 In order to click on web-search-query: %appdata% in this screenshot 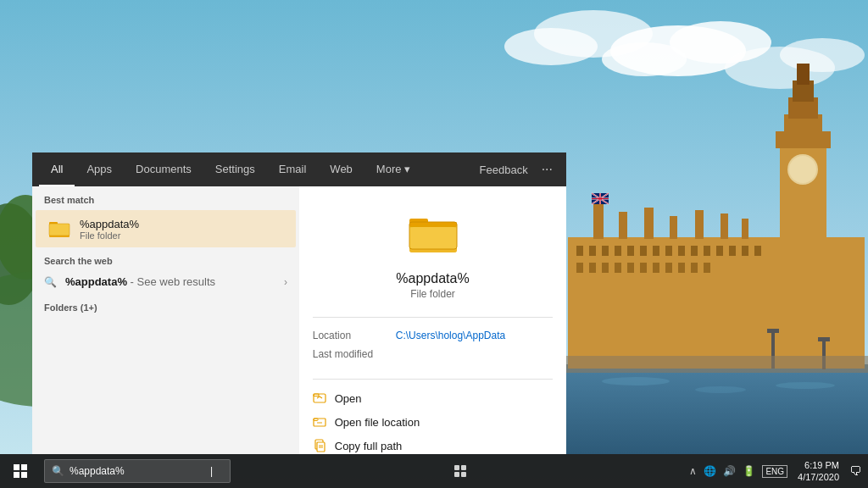, I will do `click(97, 281)`.